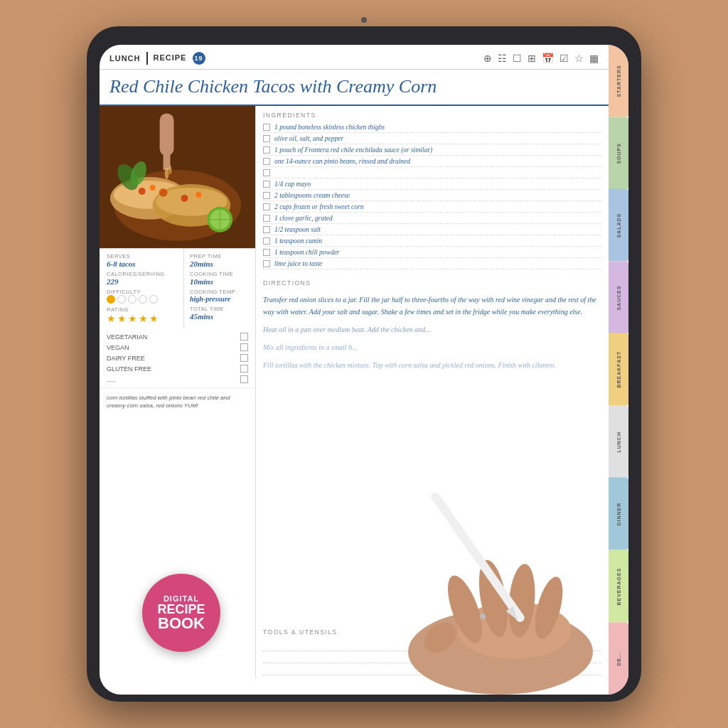  I want to click on calendar-icon: 📅, so click(547, 58).